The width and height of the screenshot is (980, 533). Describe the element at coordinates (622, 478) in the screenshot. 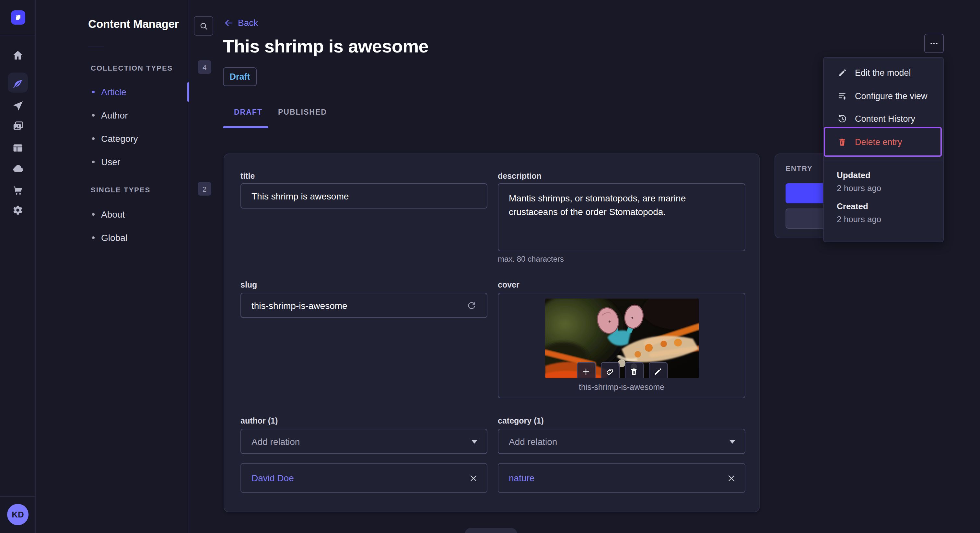

I see `category-relation-item: nature` at that location.